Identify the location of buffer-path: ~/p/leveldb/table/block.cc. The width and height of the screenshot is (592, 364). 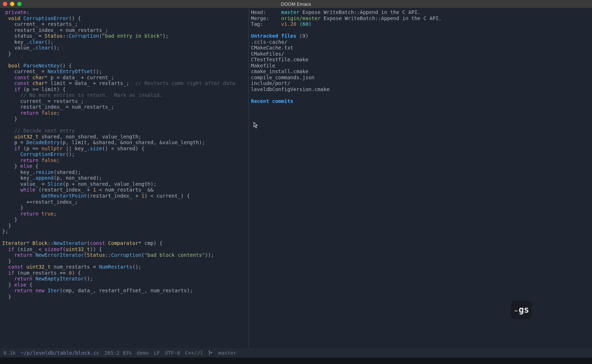
(60, 353).